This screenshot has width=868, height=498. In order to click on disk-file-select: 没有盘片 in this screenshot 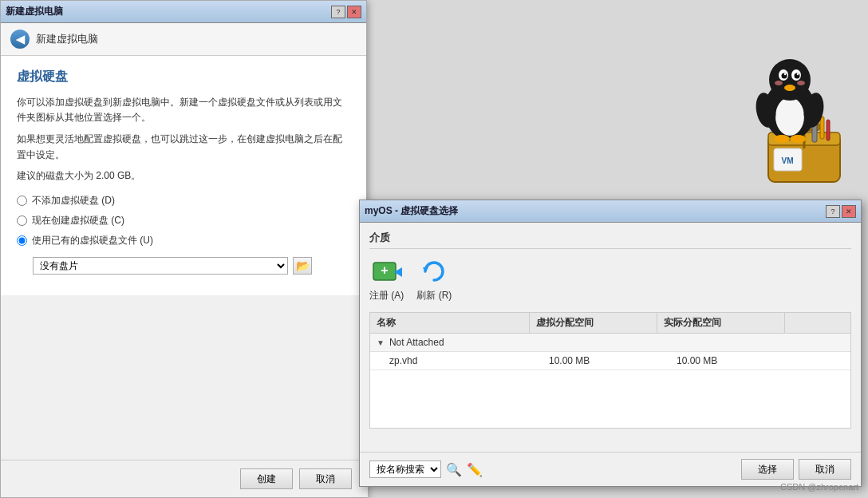, I will do `click(160, 266)`.